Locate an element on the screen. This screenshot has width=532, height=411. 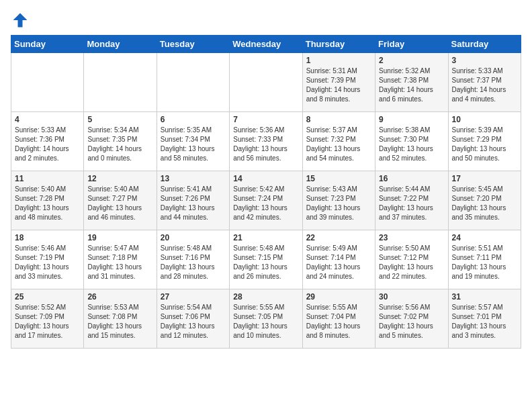
day-info: Sunrise: 5:33 AM Sunset: 7:37 PM Dayligh… is located at coordinates (485, 85).